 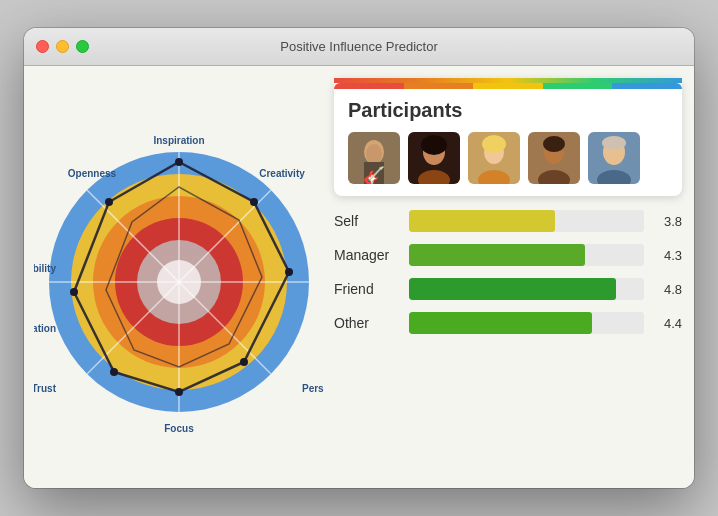 What do you see at coordinates (508, 110) in the screenshot?
I see `participants-title: Participants` at bounding box center [508, 110].